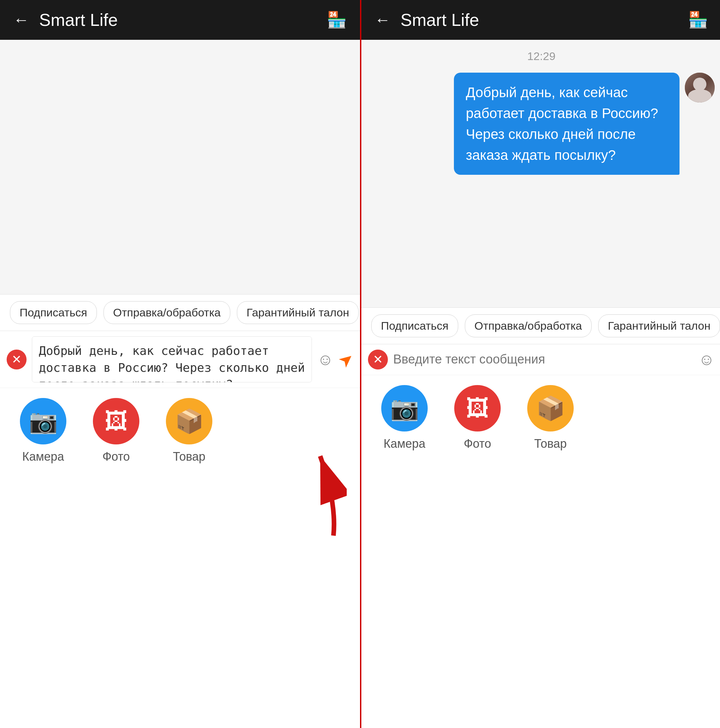 Image resolution: width=720 pixels, height=728 pixels. I want to click on message-timestamp: 12:29, so click(541, 55).